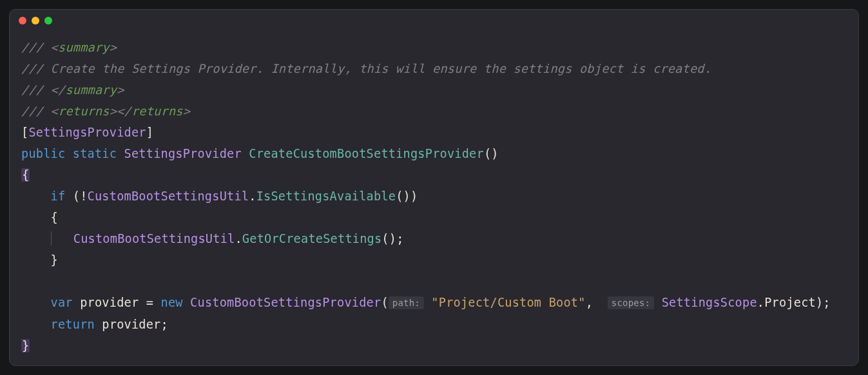  I want to click on xmldoc-line: /// <returns></returns>, so click(106, 111).